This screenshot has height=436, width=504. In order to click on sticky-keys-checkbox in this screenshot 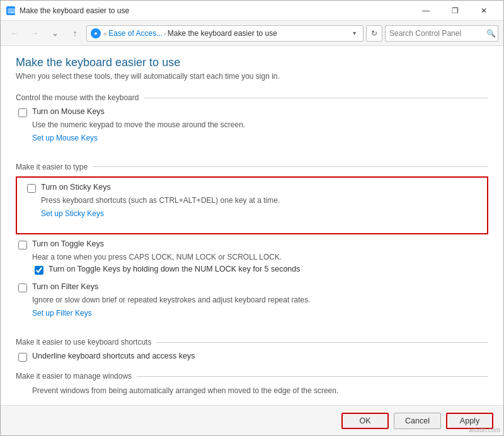, I will do `click(32, 188)`.